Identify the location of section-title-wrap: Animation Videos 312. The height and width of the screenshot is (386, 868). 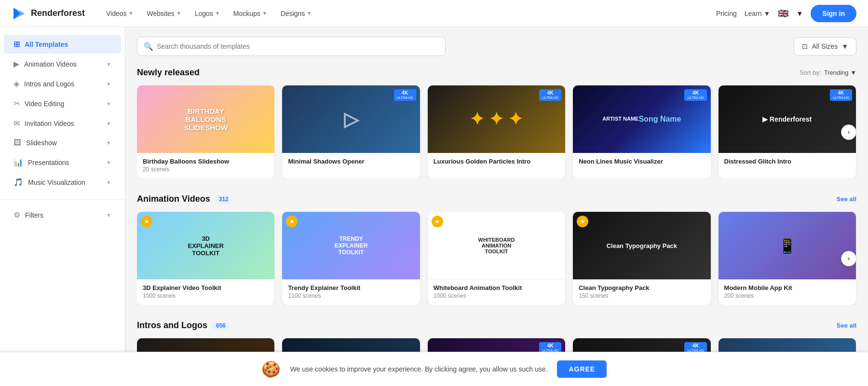
(185, 199).